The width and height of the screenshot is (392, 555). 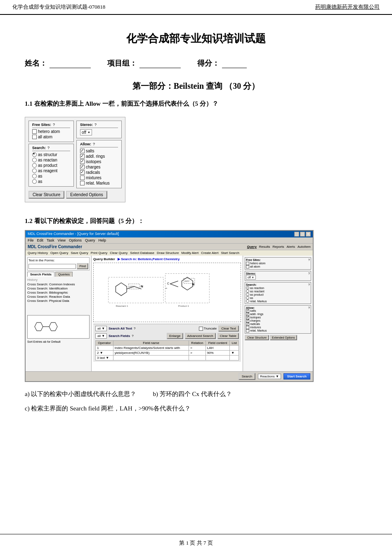 What do you see at coordinates (51, 131) in the screenshot?
I see `hetero-atom-row: hetero atom` at bounding box center [51, 131].